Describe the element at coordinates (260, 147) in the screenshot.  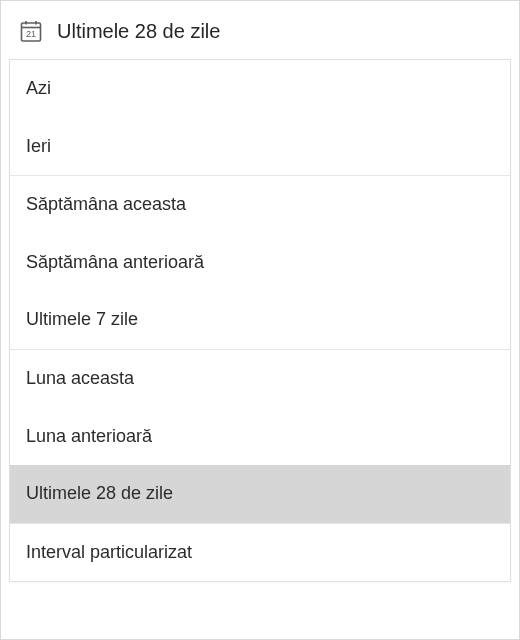
I see `option-yesterday: Ieri` at that location.